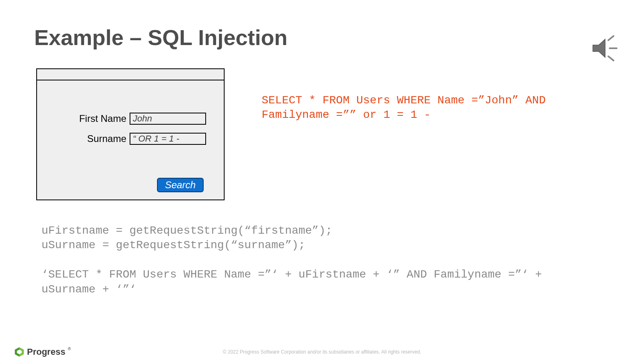 The height and width of the screenshot is (362, 644). Describe the element at coordinates (130, 139) in the screenshot. I see `surname-row: Surname “ OR 1 = 1 -` at that location.